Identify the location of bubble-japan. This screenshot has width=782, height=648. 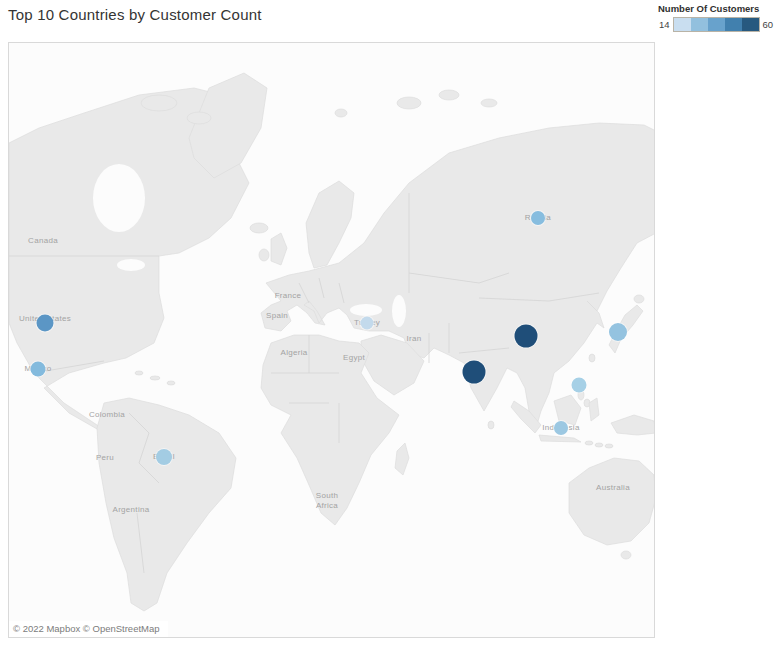
(618, 332).